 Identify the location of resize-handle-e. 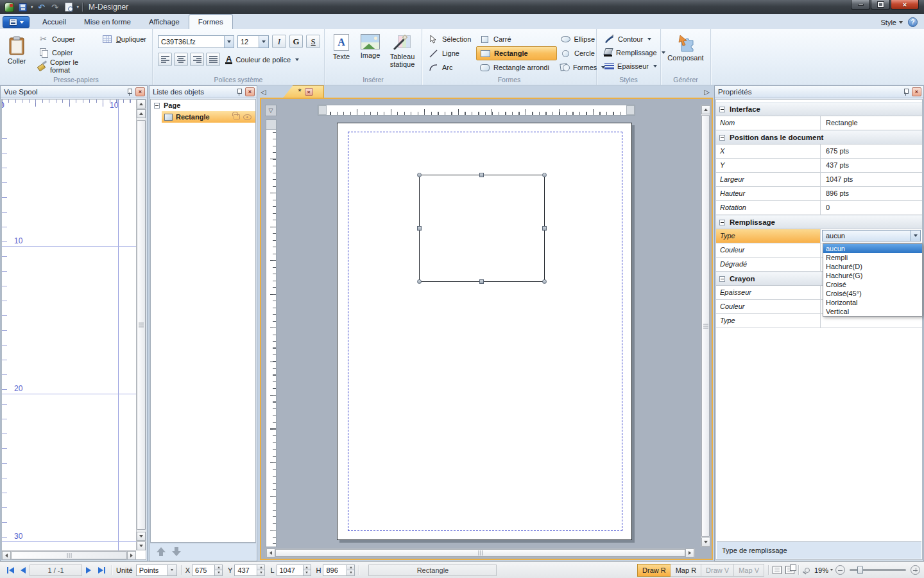
(544, 229).